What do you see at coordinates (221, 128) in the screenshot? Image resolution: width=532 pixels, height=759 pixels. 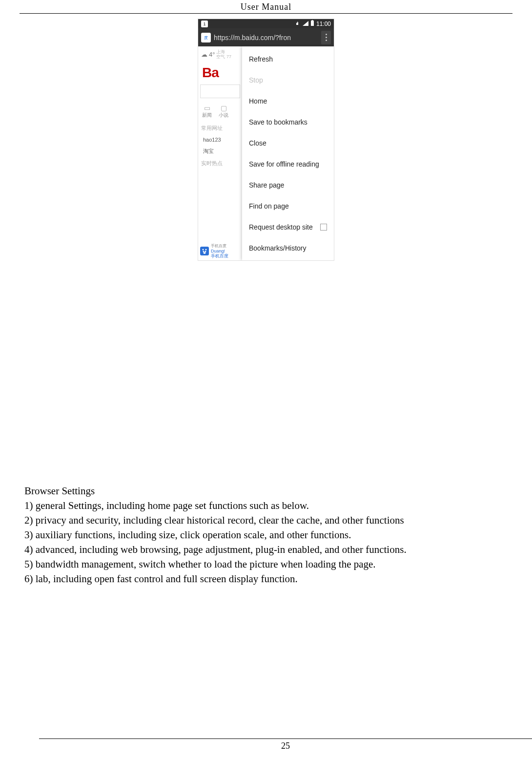 I see `section-common-sites: 常用网址` at bounding box center [221, 128].